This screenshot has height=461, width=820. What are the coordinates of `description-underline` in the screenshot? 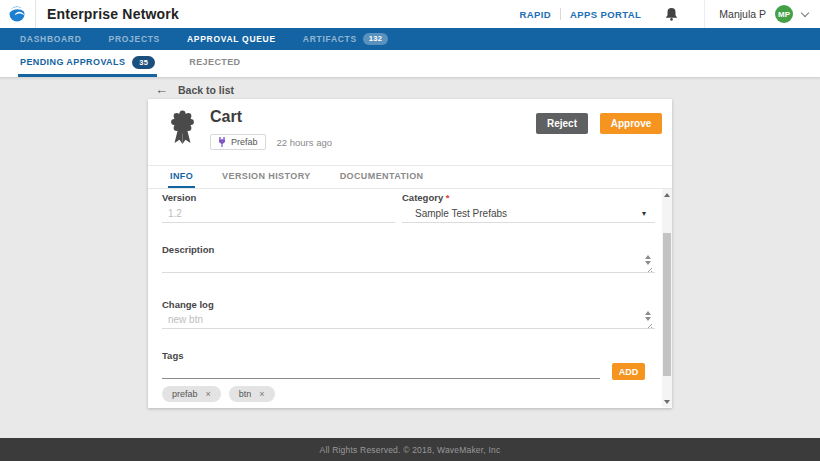 It's located at (408, 272).